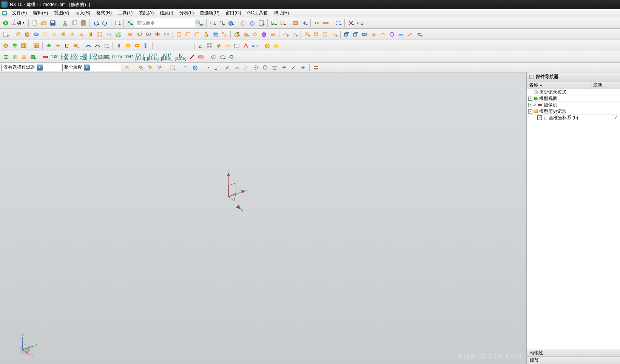  Describe the element at coordinates (40, 13) in the screenshot. I see `menu-edit: 编辑(E)` at that location.